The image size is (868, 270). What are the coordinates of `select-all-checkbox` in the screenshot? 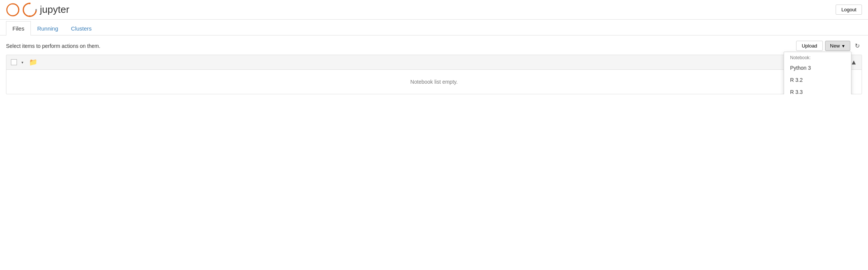 It's located at (14, 62).